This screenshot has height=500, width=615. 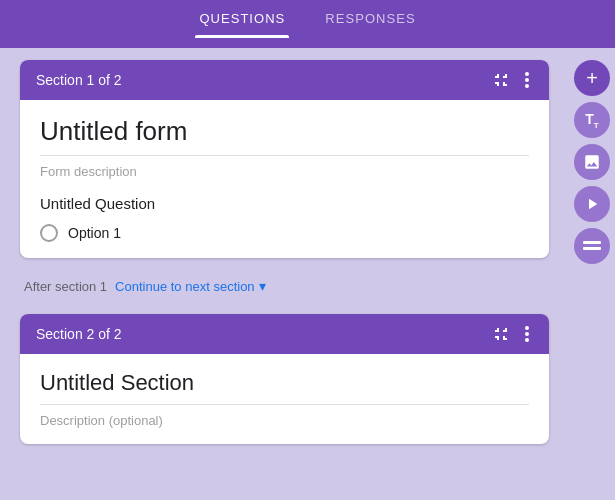 What do you see at coordinates (527, 80) in the screenshot?
I see `section-1-more-button` at bounding box center [527, 80].